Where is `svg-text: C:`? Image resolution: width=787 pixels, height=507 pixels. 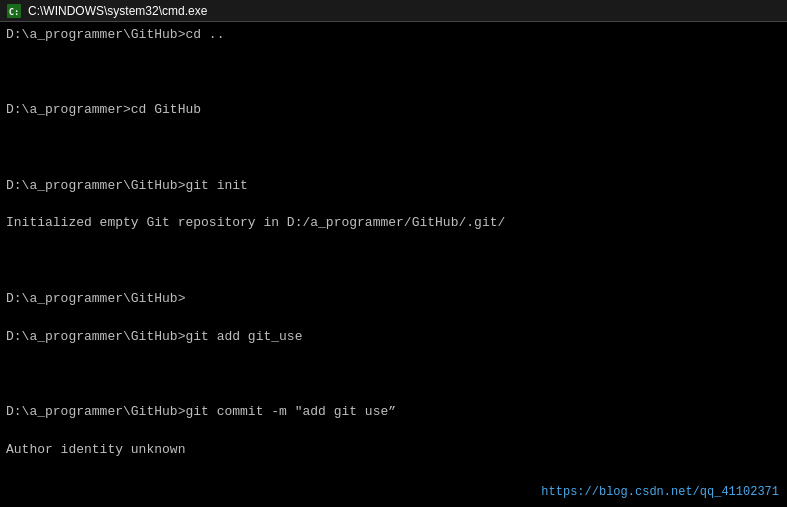 svg-text: C: is located at coordinates (14, 11).